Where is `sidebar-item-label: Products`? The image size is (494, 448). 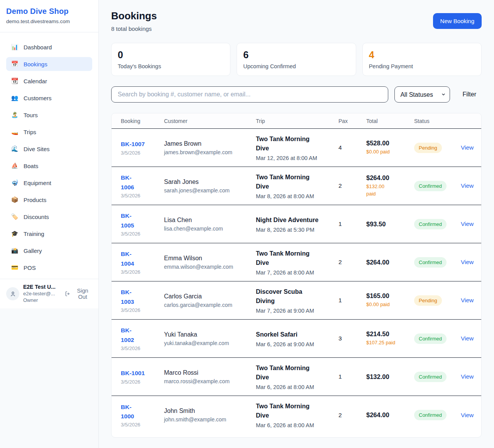
sidebar-item-label: Products is located at coordinates (35, 200).